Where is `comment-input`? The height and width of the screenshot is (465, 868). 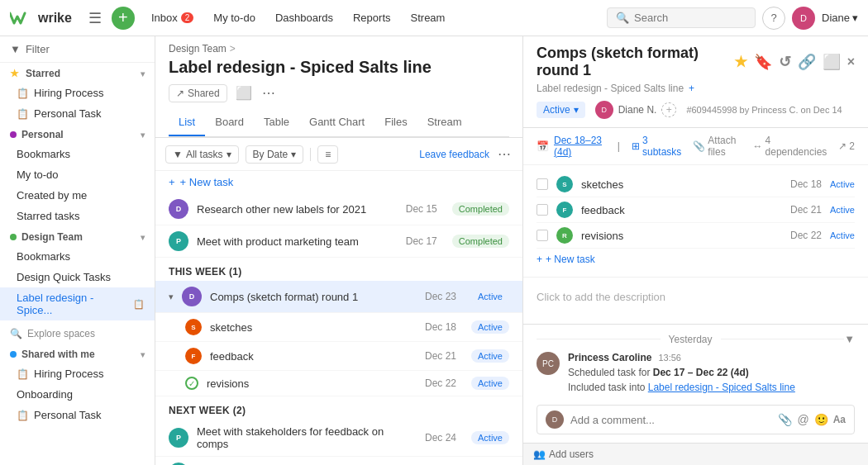
comment-input is located at coordinates (671, 420).